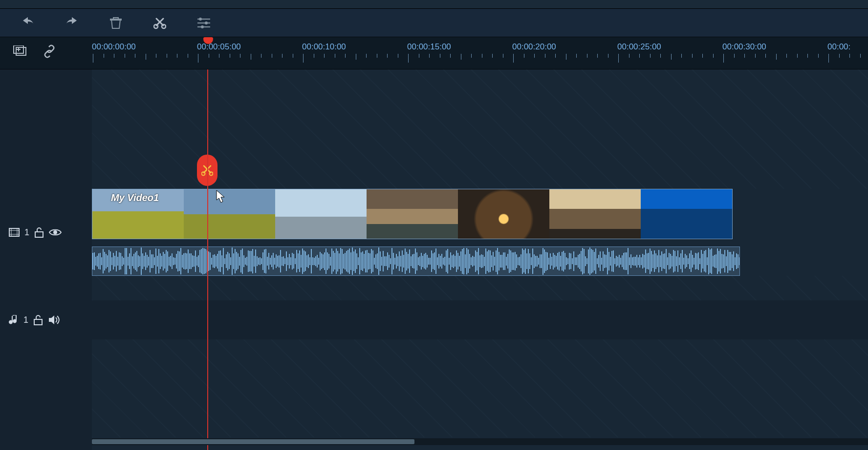 This screenshot has height=450, width=868. What do you see at coordinates (49, 51) in the screenshot?
I see `link-icon` at bounding box center [49, 51].